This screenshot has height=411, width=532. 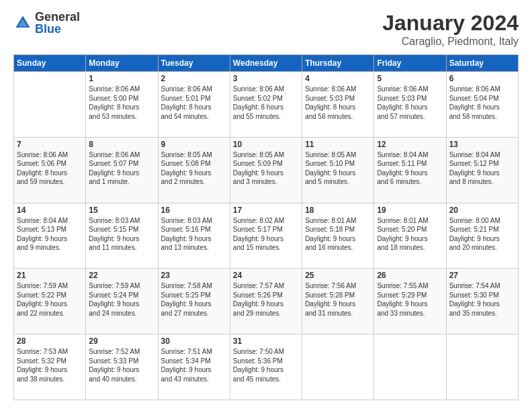 I want to click on calendar-cell: 7Sunrise: 8:06 AM Sunset: 5:06 PM Daylig…, so click(x=50, y=170).